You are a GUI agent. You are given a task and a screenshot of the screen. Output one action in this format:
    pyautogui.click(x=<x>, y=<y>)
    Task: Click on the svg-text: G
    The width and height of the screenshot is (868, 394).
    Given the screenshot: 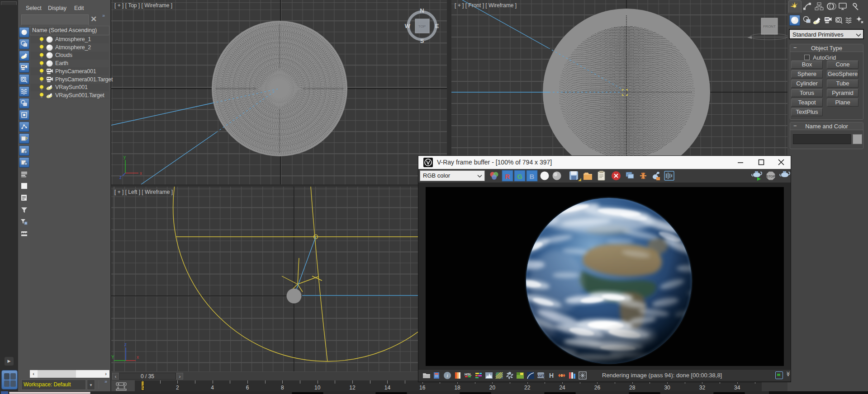 What is the action you would take?
    pyautogui.click(x=520, y=176)
    